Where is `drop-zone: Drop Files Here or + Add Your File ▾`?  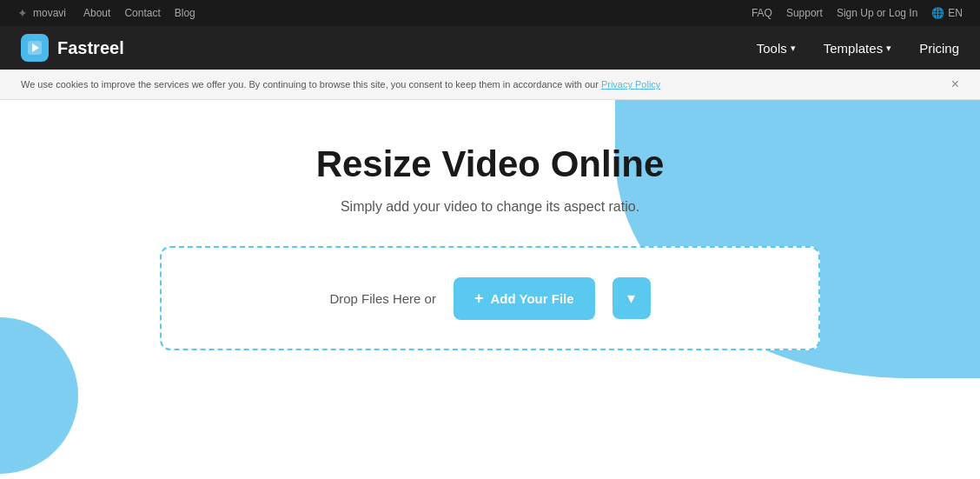 drop-zone: Drop Files Here or + Add Your File ▾ is located at coordinates (490, 298).